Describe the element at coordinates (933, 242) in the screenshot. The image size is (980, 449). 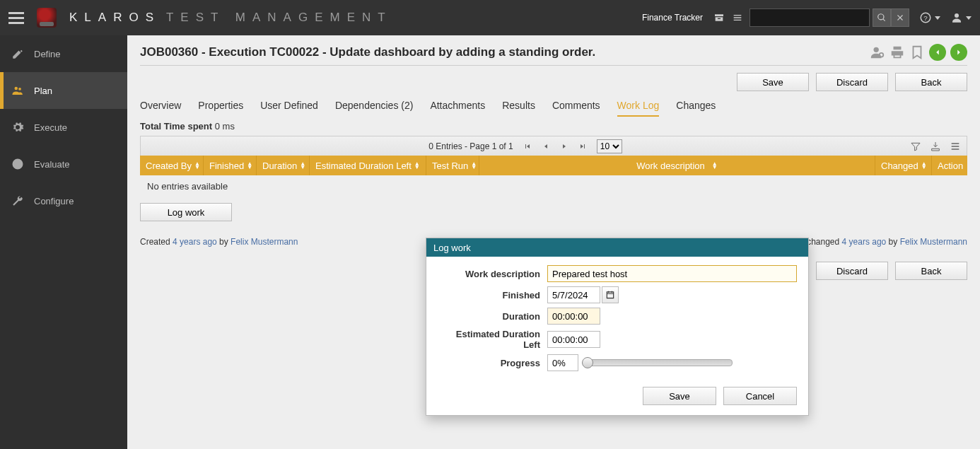
I see `changed-user-link: Felix Mustermann` at that location.